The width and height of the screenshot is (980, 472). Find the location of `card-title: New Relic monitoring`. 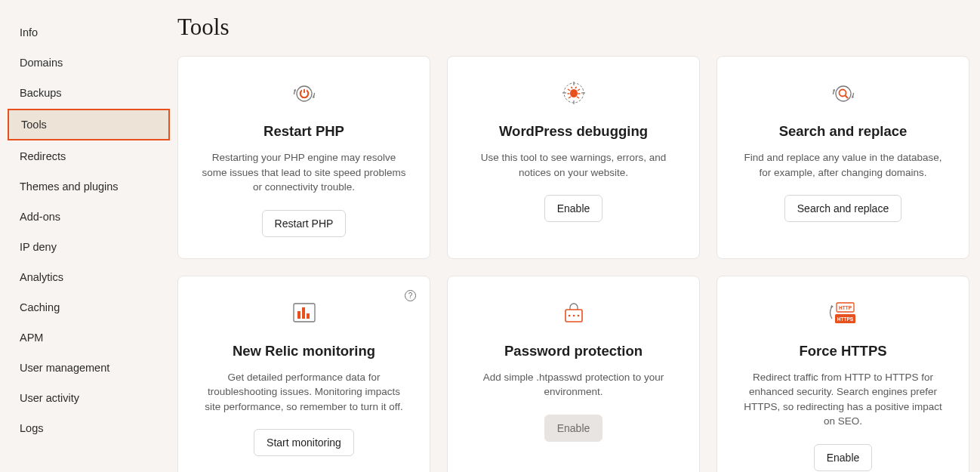

card-title: New Relic monitoring is located at coordinates (304, 351).